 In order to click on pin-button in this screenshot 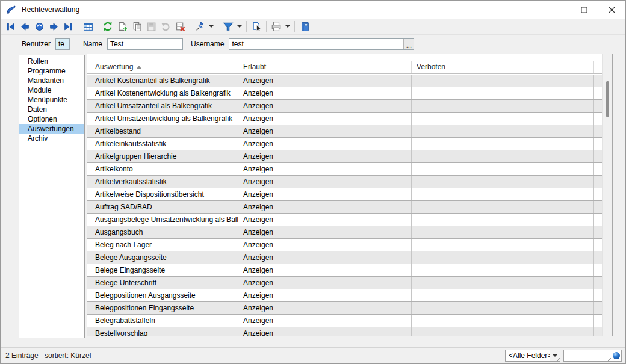, I will do `click(200, 26)`.